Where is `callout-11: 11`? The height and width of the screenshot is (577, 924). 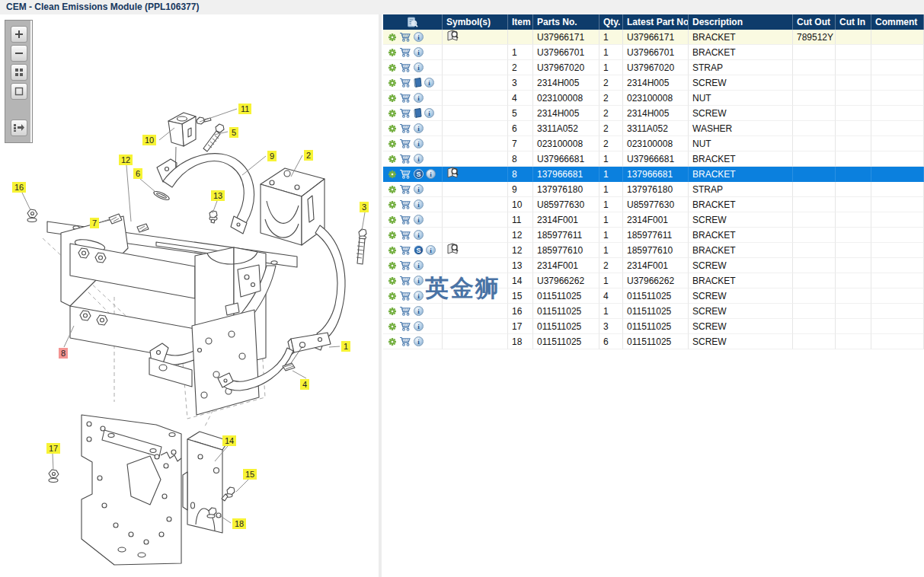
callout-11: 11 is located at coordinates (245, 109).